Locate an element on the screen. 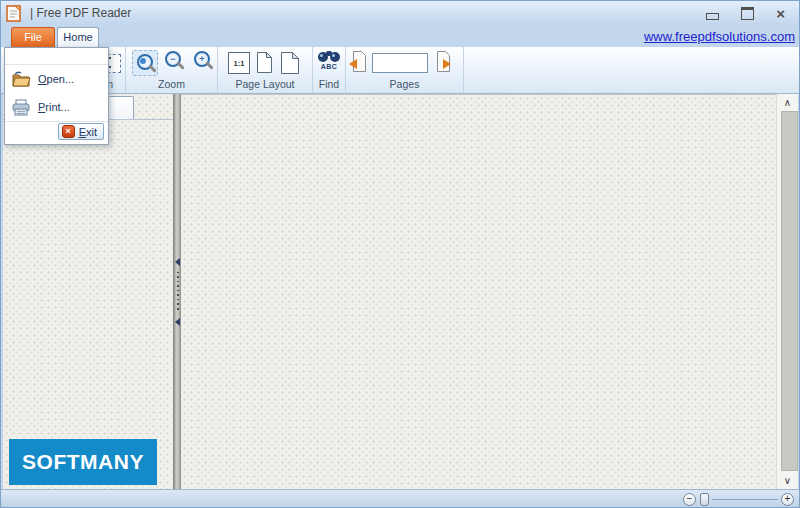 This screenshot has height=508, width=800. minimize-icon is located at coordinates (712, 16).